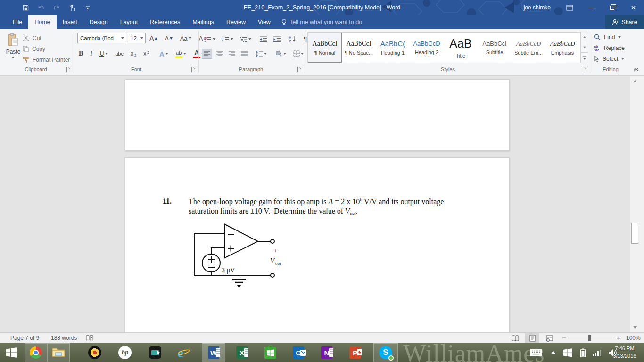  I want to click on align-right-button, so click(232, 54).